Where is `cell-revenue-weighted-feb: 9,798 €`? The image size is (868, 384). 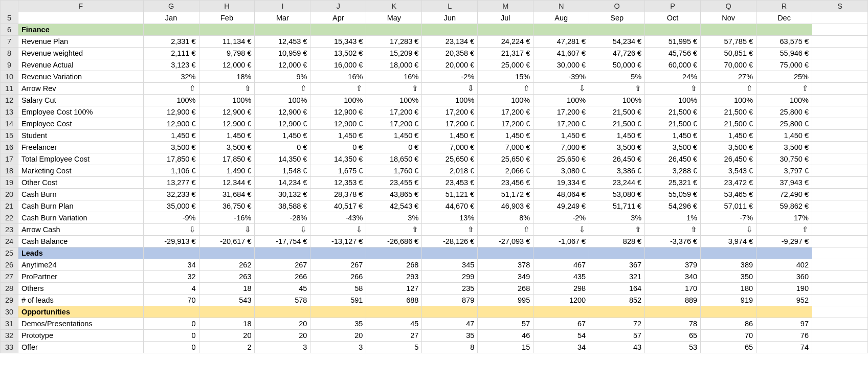 cell-revenue-weighted-feb: 9,798 € is located at coordinates (227, 53).